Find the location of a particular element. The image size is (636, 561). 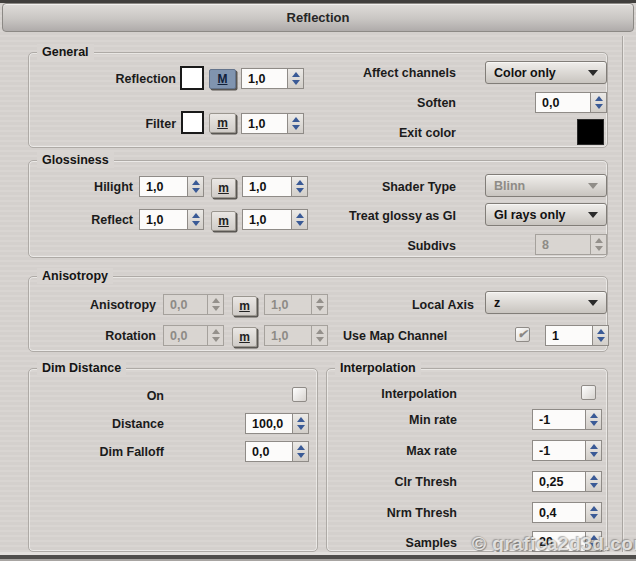

clr-thresh-input is located at coordinates (558, 482).